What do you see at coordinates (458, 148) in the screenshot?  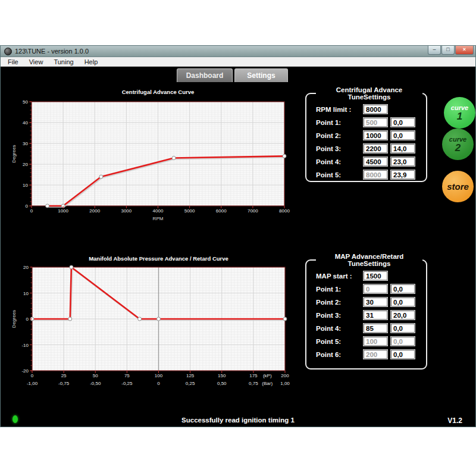 I see `button-label: 2` at bounding box center [458, 148].